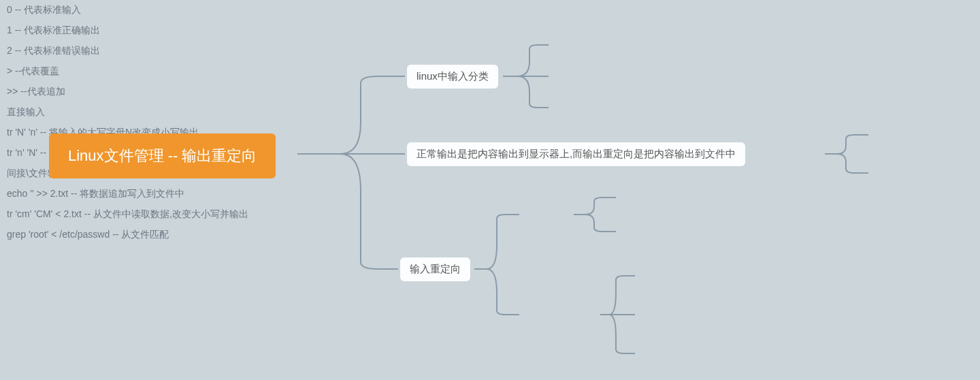 This screenshot has width=980, height=380. I want to click on leaf-echo-append: echo '' >> 2.txt -- 将数据追加写入到文件中, so click(490, 194).